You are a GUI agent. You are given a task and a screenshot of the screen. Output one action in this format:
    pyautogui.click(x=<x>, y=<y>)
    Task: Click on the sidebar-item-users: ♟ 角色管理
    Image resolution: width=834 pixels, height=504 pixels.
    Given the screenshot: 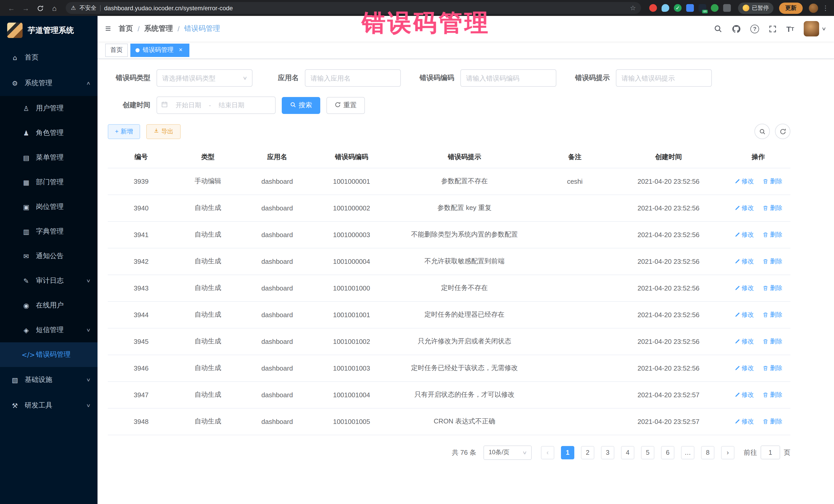 What is the action you would take?
    pyautogui.click(x=49, y=133)
    